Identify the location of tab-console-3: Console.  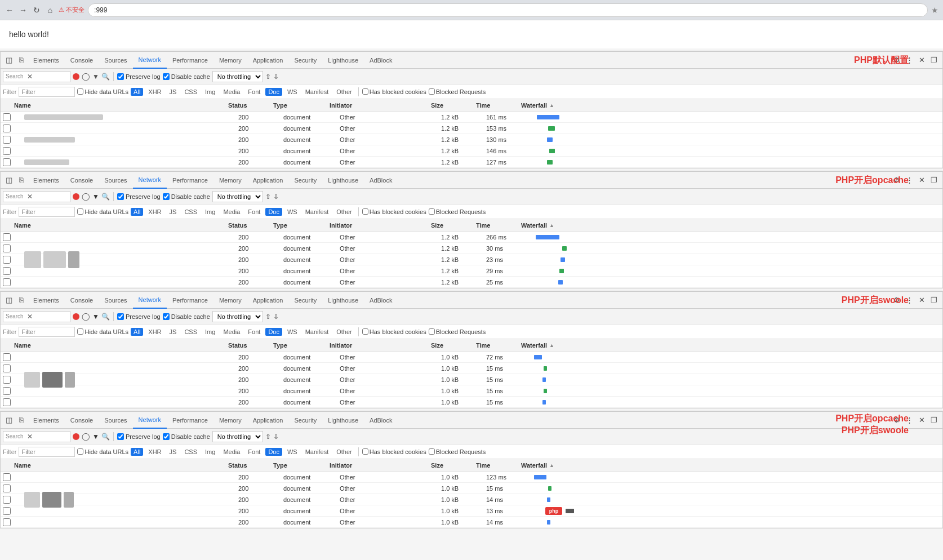
(82, 300).